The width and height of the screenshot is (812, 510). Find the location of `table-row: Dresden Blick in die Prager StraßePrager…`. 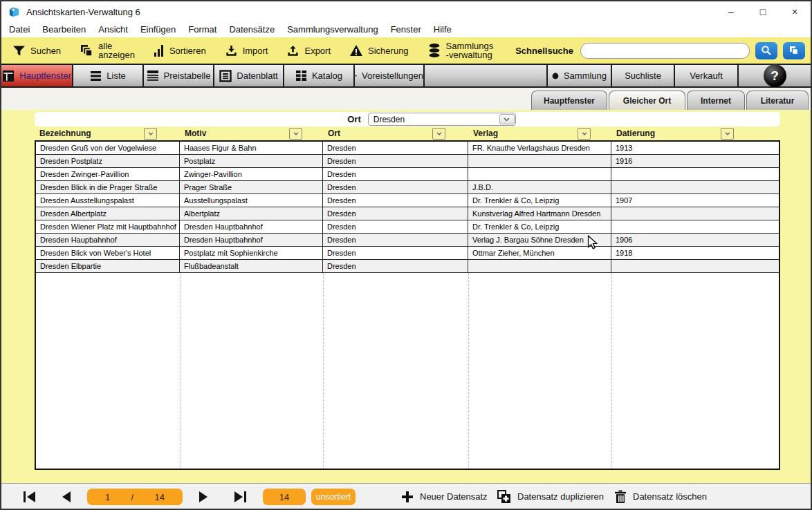

table-row: Dresden Blick in die Prager StraßePrager… is located at coordinates (407, 188).